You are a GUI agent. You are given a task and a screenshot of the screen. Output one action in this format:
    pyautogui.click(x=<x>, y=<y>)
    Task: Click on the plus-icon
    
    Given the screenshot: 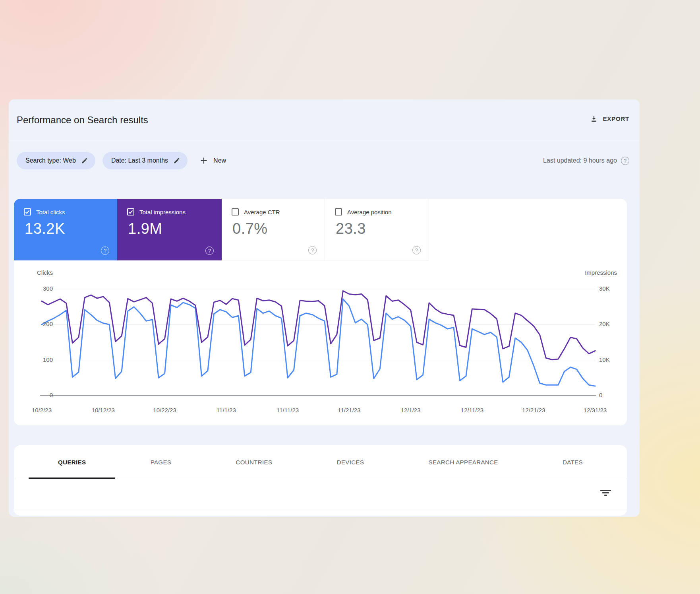 What is the action you would take?
    pyautogui.click(x=204, y=161)
    